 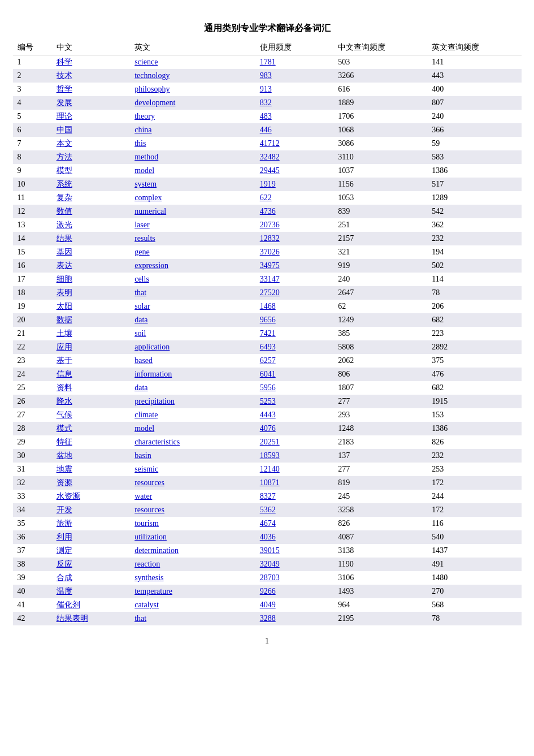 What do you see at coordinates (64, 334) in the screenshot?
I see `zh-link: 土壤` at bounding box center [64, 334].